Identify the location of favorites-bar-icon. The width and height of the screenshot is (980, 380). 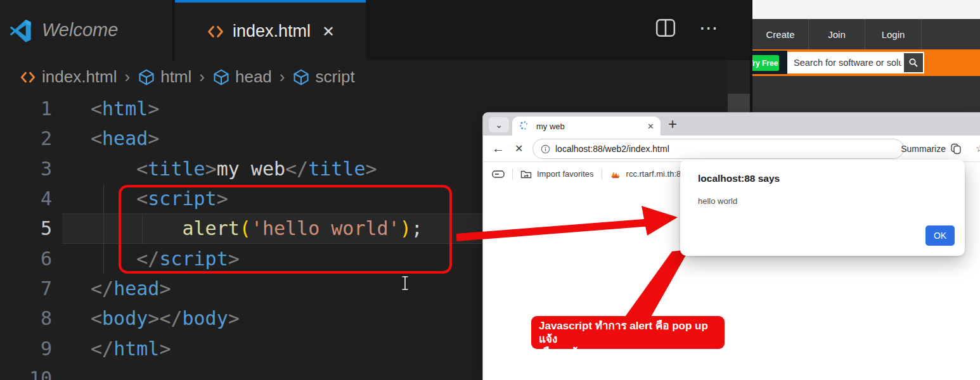
(498, 174).